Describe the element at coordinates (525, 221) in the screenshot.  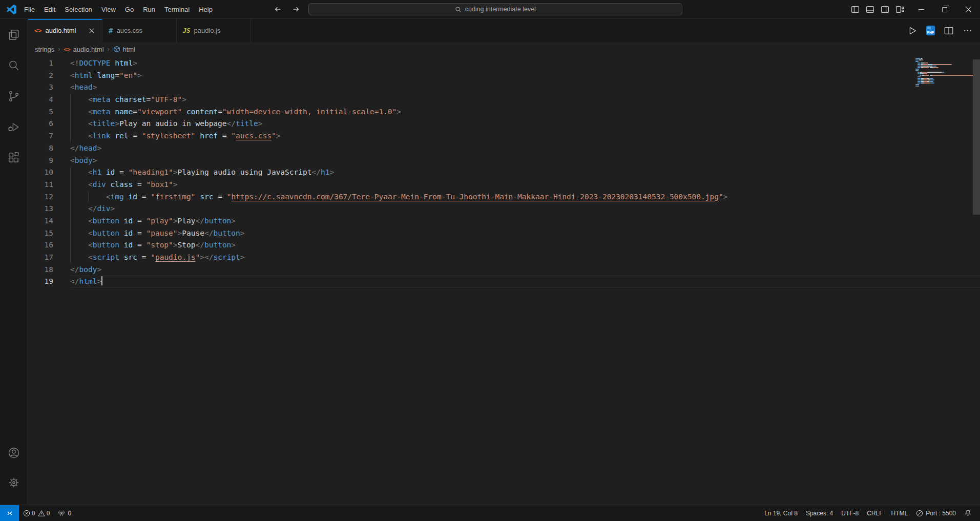
I see `code-line-14: <button id = "play">Play</button>` at that location.